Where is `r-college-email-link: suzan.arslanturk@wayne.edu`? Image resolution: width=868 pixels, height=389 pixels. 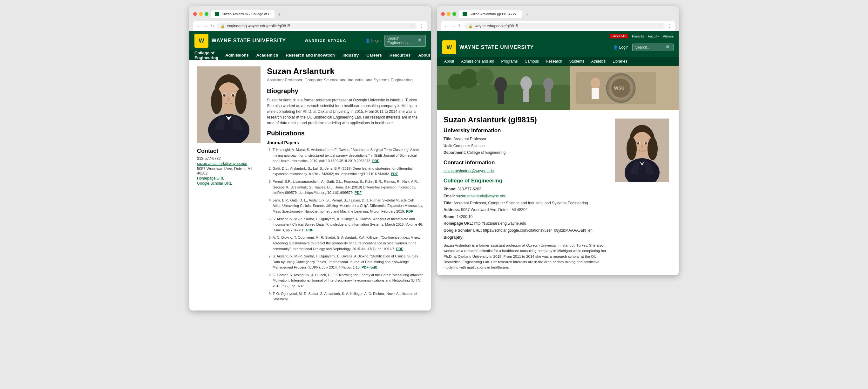 r-college-email-link: suzan.arslanturk@wayne.edu is located at coordinates (481, 196).